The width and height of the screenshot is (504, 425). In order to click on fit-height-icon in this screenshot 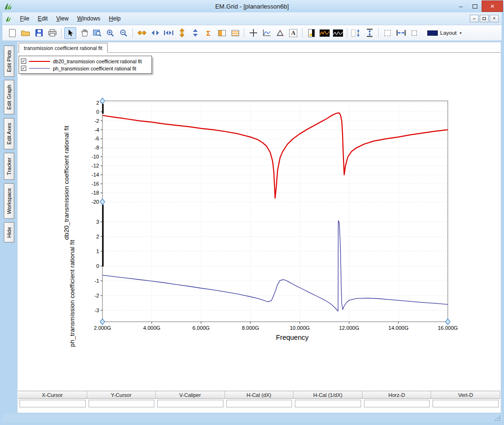, I will do `click(356, 33)`.